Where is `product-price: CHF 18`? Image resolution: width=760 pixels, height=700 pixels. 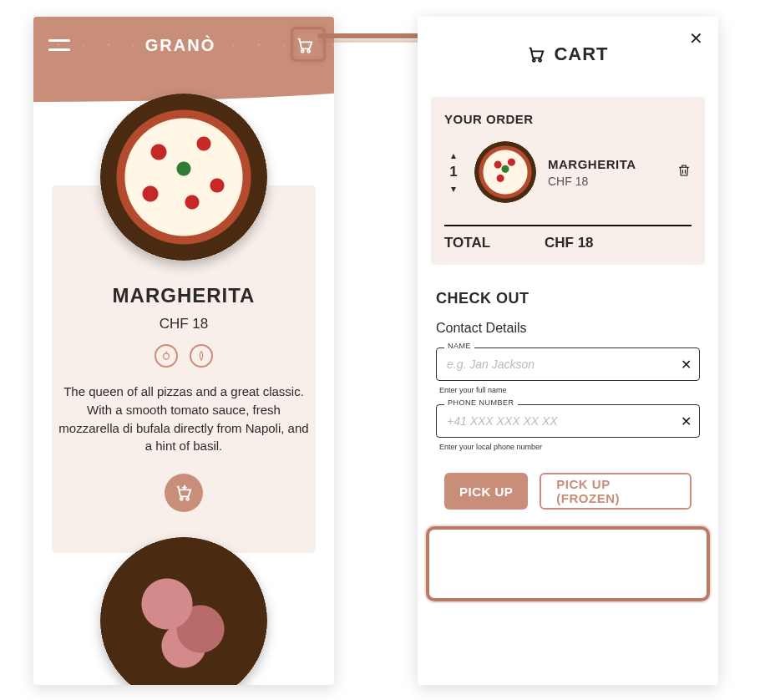
product-price: CHF 18 is located at coordinates (184, 324).